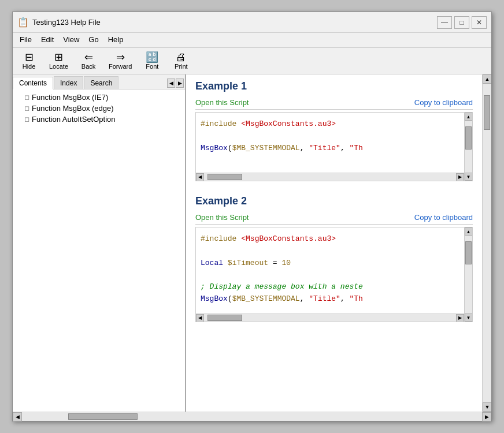 The width and height of the screenshot is (504, 433). Describe the element at coordinates (59, 61) in the screenshot. I see `locate-button: ⊞ Locate` at that location.